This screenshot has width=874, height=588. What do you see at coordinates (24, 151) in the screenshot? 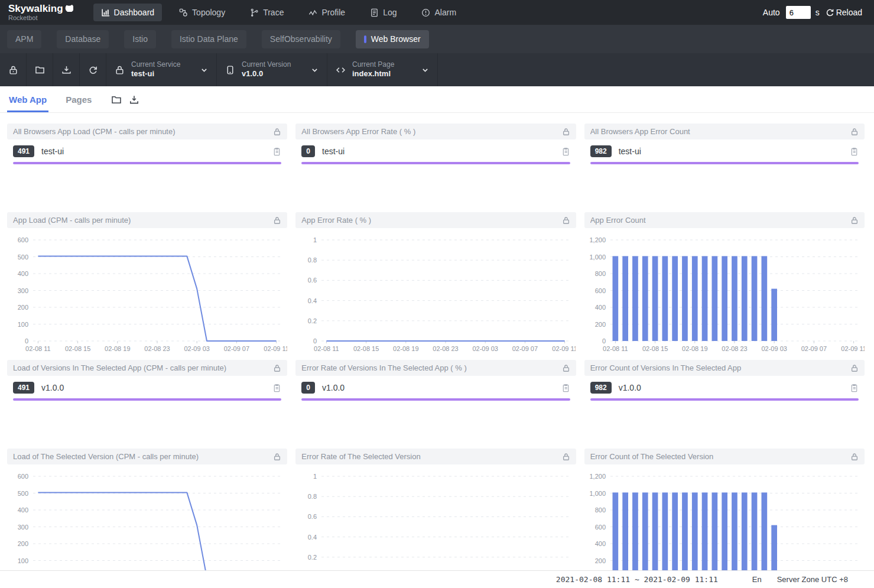
I see `stat-value-badge: 491` at bounding box center [24, 151].